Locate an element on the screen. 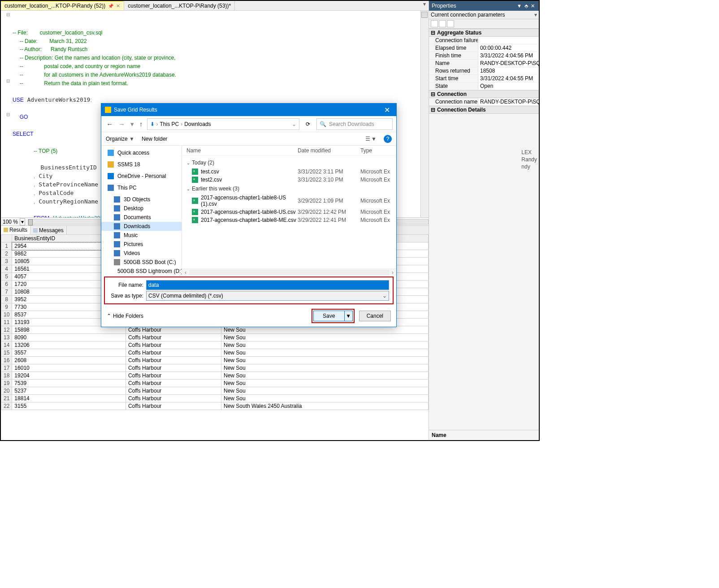 The width and height of the screenshot is (719, 588). dropdown-icon: ▼ is located at coordinates (519, 6).